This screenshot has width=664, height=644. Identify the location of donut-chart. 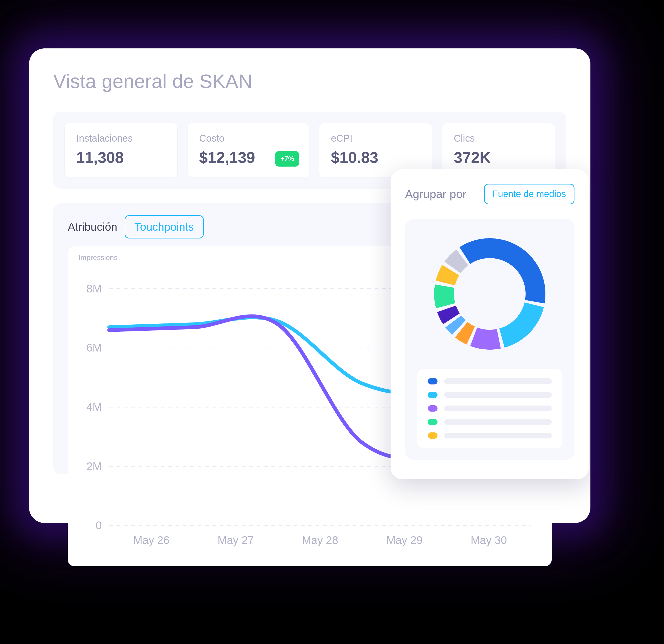
(490, 294).